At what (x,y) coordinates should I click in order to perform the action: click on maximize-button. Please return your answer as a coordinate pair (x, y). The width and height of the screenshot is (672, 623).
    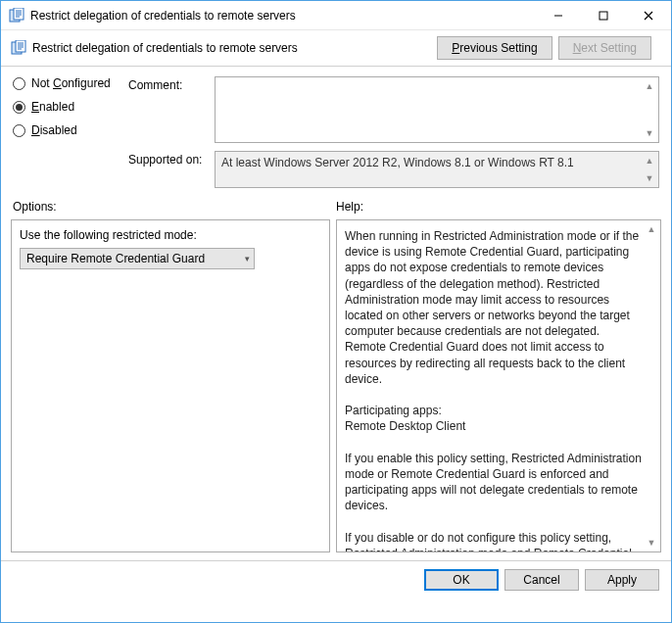
    Looking at the image, I should click on (603, 16).